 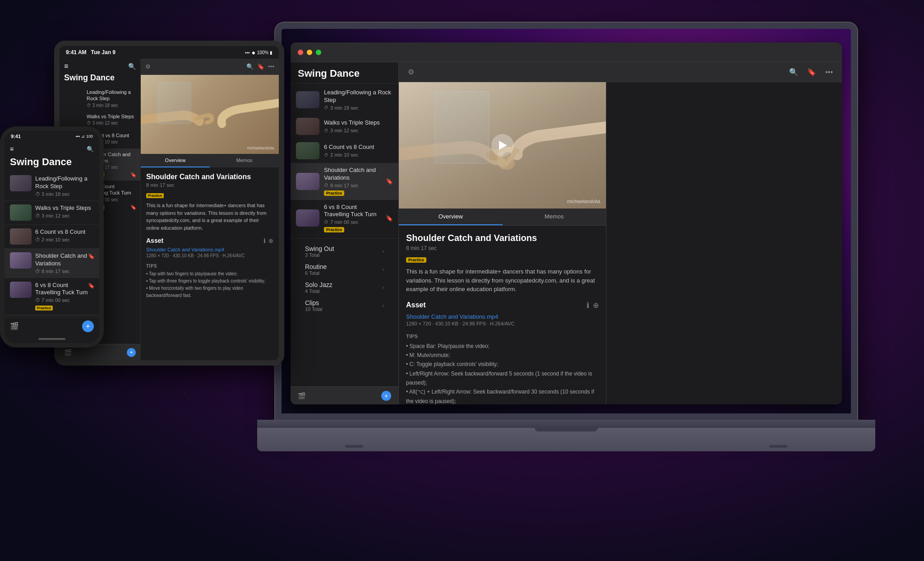 What do you see at coordinates (345, 306) in the screenshot?
I see `category-item-clips: Clips 10 Total ›` at bounding box center [345, 306].